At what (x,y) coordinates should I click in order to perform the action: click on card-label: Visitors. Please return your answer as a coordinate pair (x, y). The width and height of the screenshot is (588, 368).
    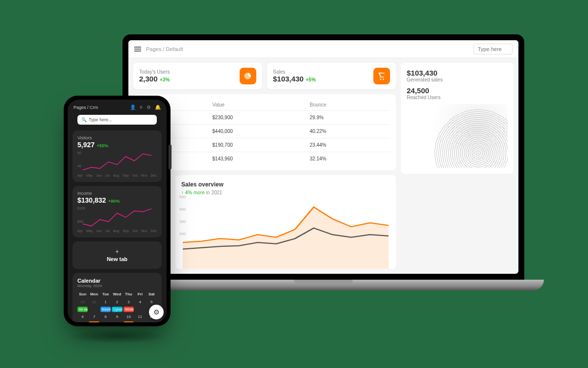
    Looking at the image, I should click on (117, 138).